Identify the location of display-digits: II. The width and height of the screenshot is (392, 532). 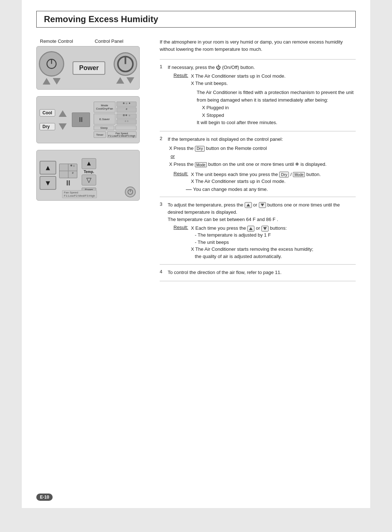
(81, 120).